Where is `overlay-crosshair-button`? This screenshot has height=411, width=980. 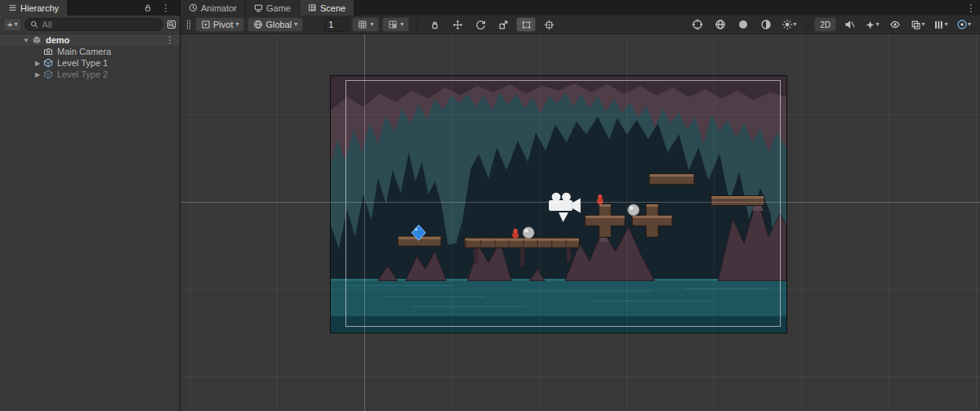
overlay-crosshair-button is located at coordinates (697, 25).